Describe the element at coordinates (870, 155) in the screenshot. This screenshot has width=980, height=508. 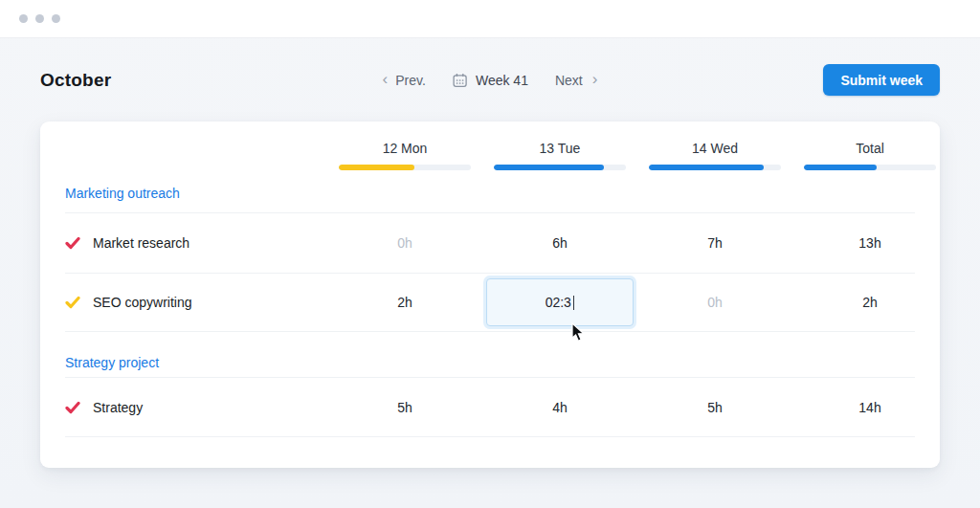
I see `column-header-total: Total` at that location.